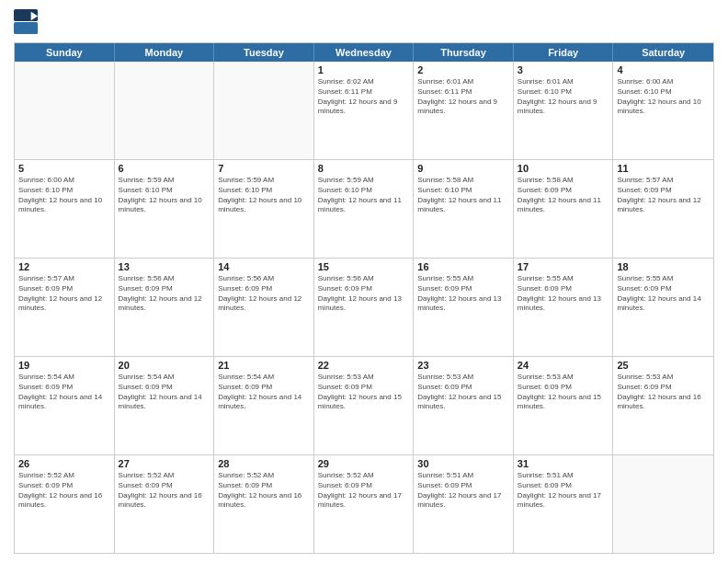 This screenshot has height=563, width=728. What do you see at coordinates (463, 70) in the screenshot?
I see `day-number: 2` at bounding box center [463, 70].